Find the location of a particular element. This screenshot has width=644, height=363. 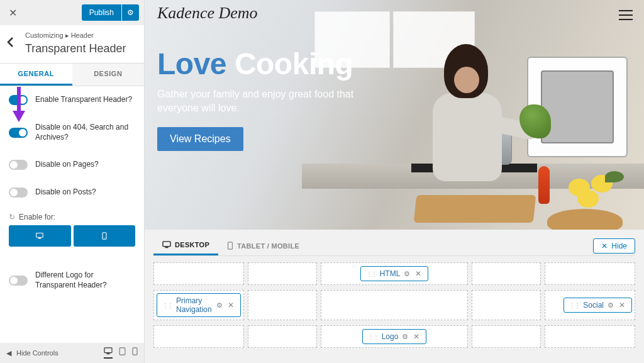

hide-controls-link: Hide Controls is located at coordinates (38, 353).